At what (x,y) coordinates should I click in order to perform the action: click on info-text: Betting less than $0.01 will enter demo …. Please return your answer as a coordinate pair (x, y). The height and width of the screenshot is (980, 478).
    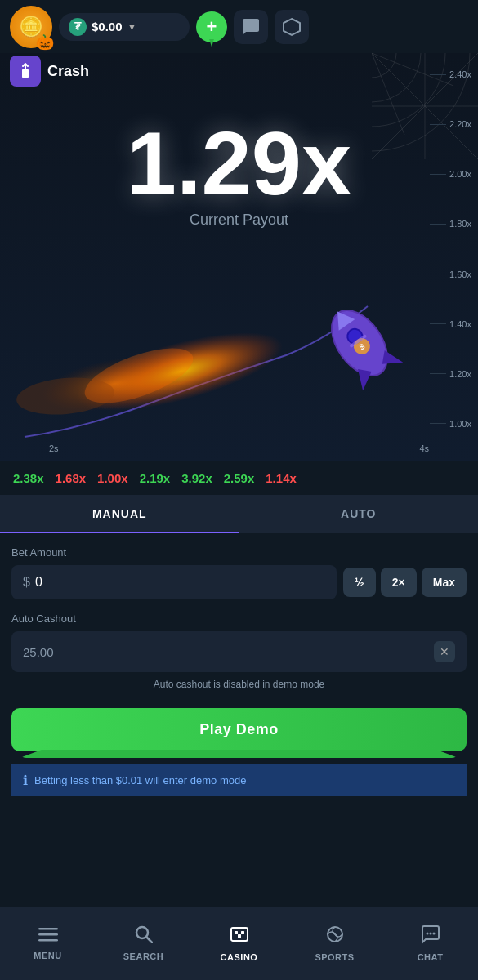
    Looking at the image, I should click on (141, 781).